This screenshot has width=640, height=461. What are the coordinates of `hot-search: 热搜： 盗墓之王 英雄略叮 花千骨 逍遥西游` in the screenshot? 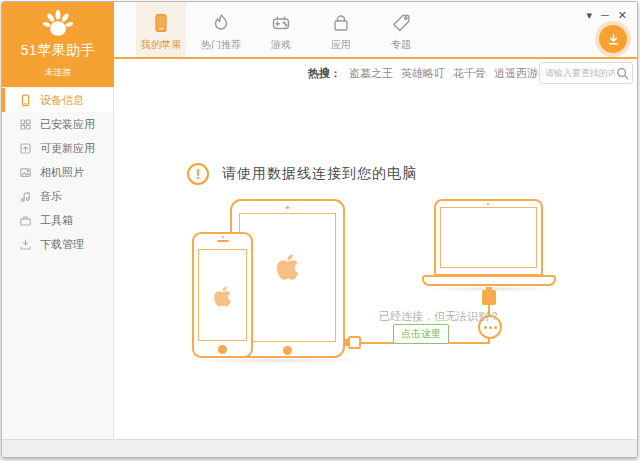 It's located at (423, 73).